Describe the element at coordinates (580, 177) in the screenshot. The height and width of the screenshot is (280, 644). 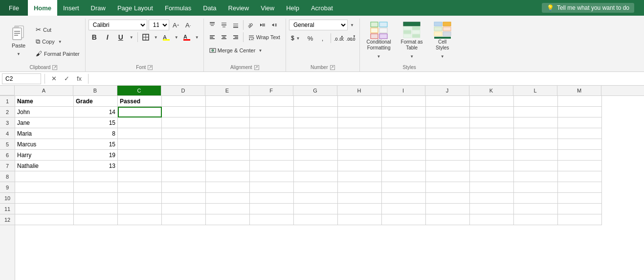
I see `cell-M8` at that location.